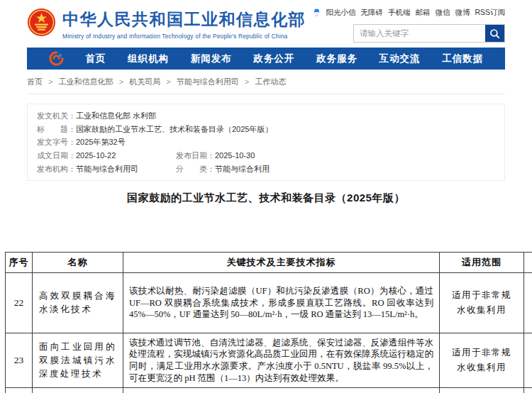 This screenshot has height=393, width=532. What do you see at coordinates (96, 116) in the screenshot?
I see `meta-issuing-agency: 发文机关： 工业和信息化部 水利部` at bounding box center [96, 116].